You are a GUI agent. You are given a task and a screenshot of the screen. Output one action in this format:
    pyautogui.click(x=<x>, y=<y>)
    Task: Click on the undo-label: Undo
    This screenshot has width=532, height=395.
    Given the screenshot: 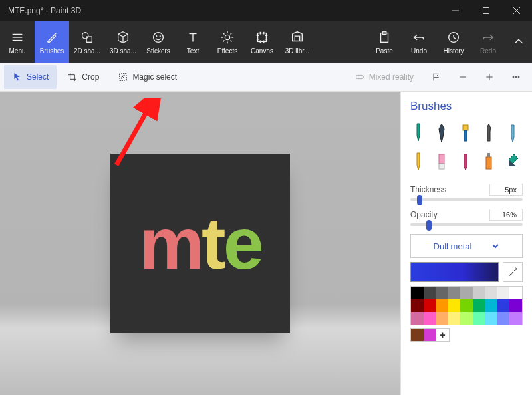 What is the action you would take?
    pyautogui.click(x=419, y=51)
    